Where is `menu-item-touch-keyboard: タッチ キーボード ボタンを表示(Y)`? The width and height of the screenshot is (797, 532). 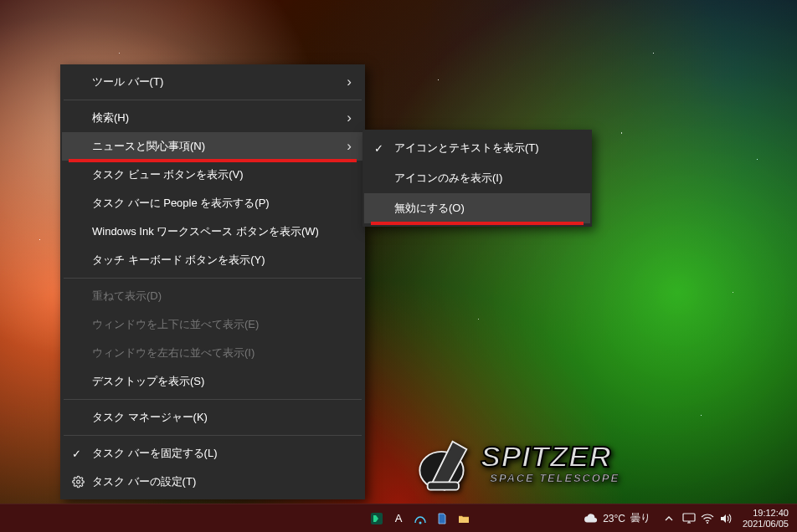 menu-item-touch-keyboard: タッチ キーボード ボタンを表示(Y) is located at coordinates (213, 260).